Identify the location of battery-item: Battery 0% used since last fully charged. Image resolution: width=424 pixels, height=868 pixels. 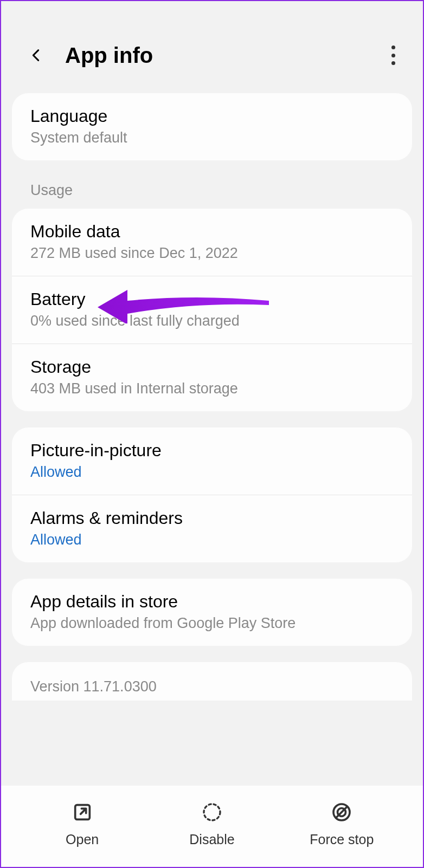
(212, 310).